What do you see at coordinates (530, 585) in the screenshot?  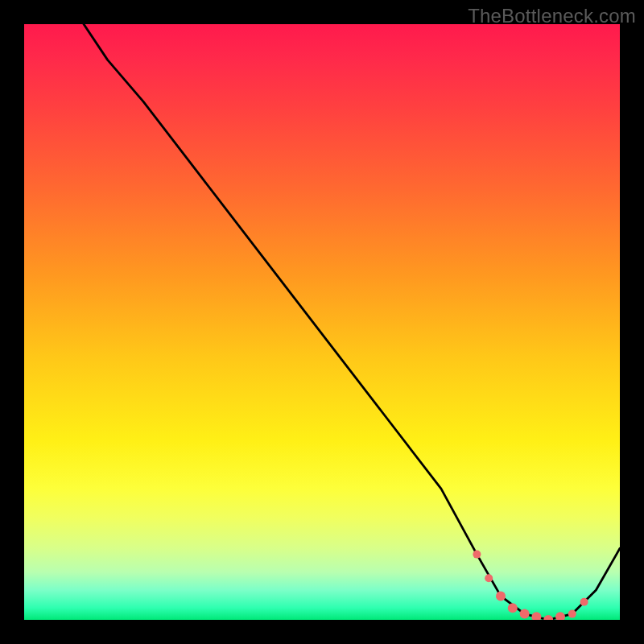 I see `highlight-dots` at bounding box center [530, 585].